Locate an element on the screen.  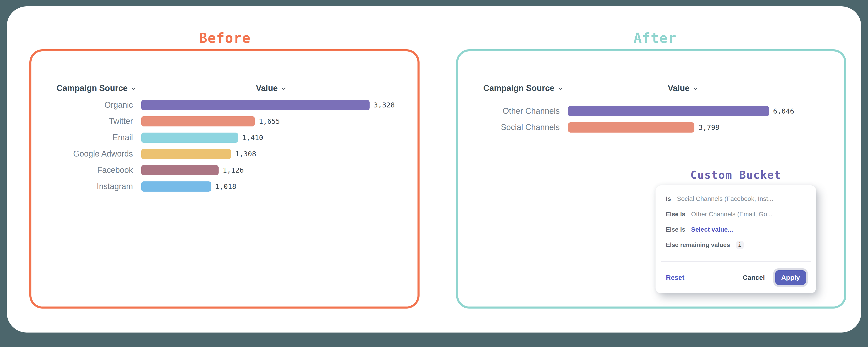
table-row: Twitter1,655 is located at coordinates (224, 121).